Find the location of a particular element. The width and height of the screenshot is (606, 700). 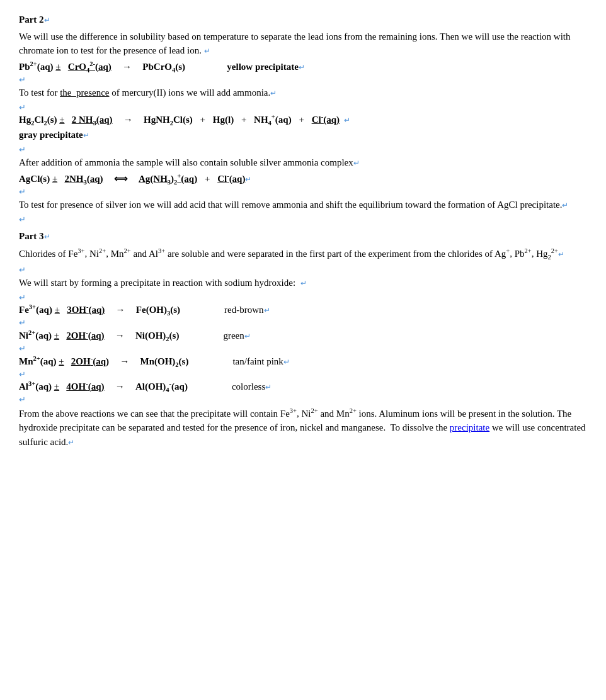

return-6: ↵ is located at coordinates (303, 270).